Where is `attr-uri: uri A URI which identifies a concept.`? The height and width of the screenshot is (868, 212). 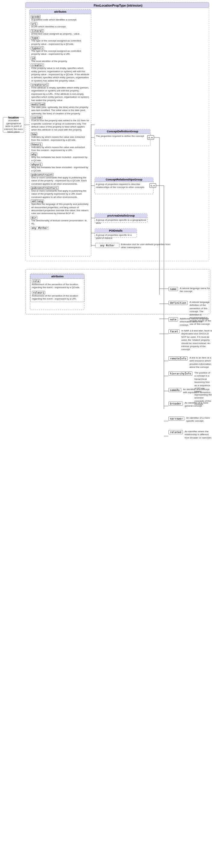
attr-uri: uri A URI which identifies a concept. is located at coordinates (60, 25).